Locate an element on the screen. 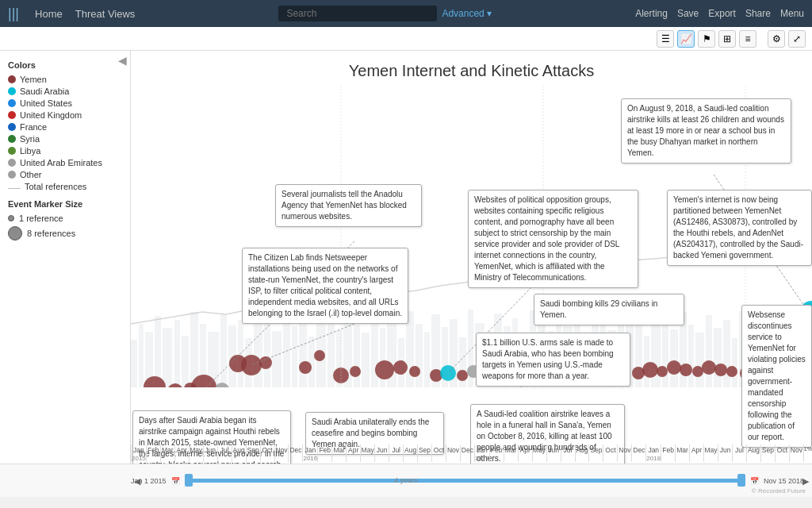  tooltip-websense: Websense discontinues service to YemenNe… is located at coordinates (777, 376).